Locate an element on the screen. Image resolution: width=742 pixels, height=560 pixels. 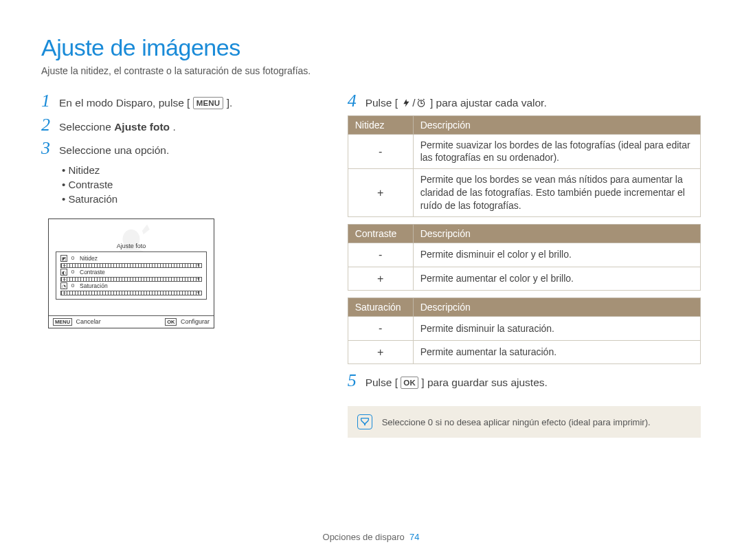
cam-menu-label: Ajuste foto is located at coordinates (132, 246).